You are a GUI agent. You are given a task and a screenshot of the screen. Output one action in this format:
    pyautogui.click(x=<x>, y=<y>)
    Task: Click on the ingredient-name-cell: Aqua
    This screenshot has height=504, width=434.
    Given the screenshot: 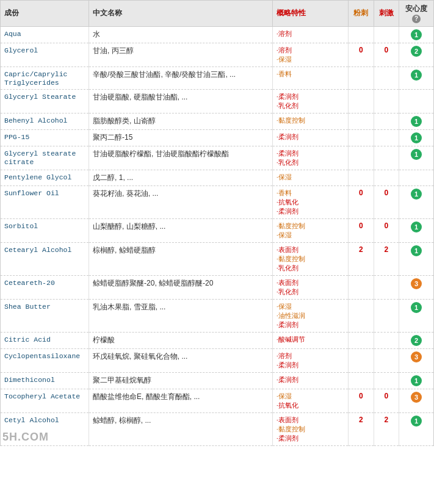 What is the action you would take?
    pyautogui.click(x=45, y=34)
    